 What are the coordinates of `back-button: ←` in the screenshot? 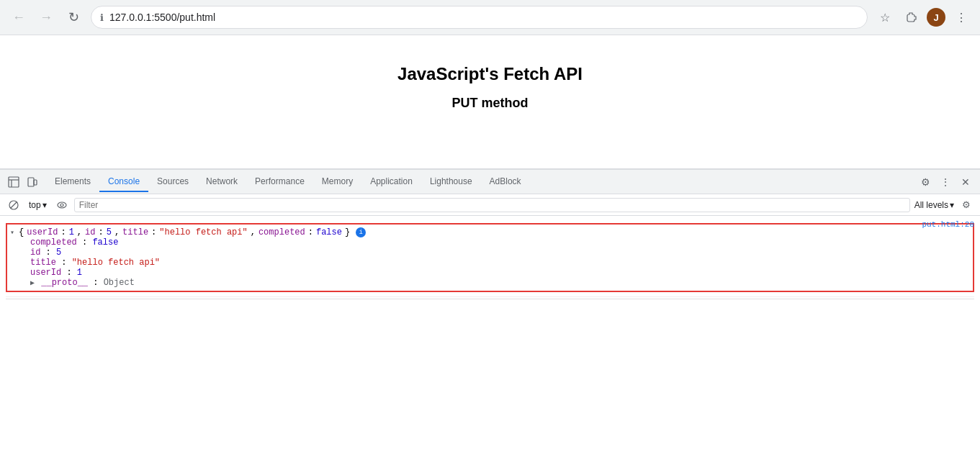 It's located at (19, 17).